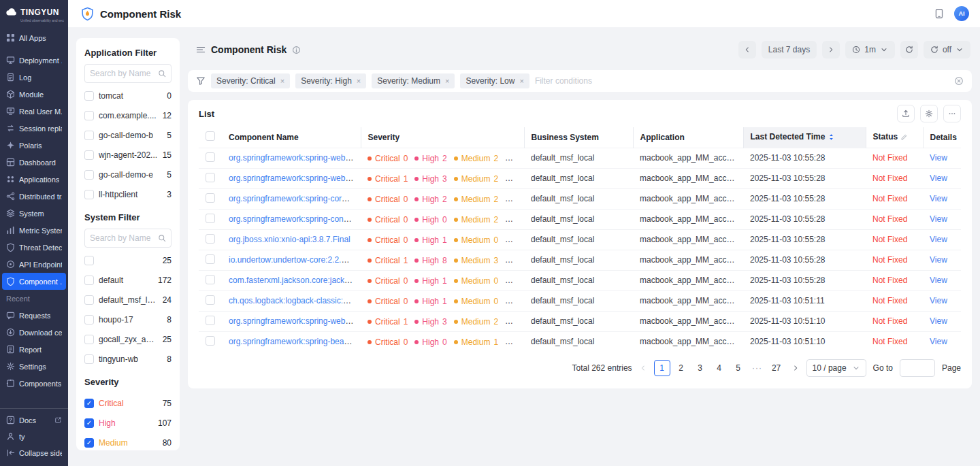 This screenshot has width=980, height=466. Describe the element at coordinates (662, 368) in the screenshot. I see `page-button-1: 1` at that location.